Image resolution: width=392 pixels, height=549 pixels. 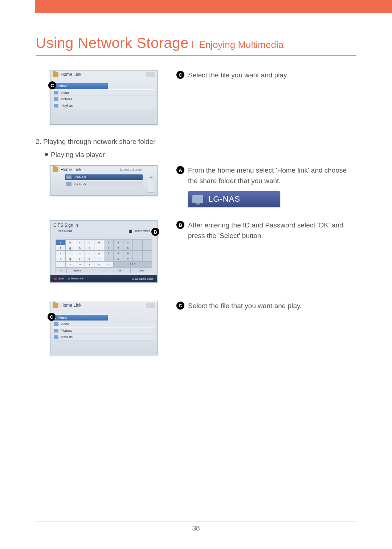 What do you see at coordinates (69, 231) in the screenshot?
I see `password-label: Password` at bounding box center [69, 231].